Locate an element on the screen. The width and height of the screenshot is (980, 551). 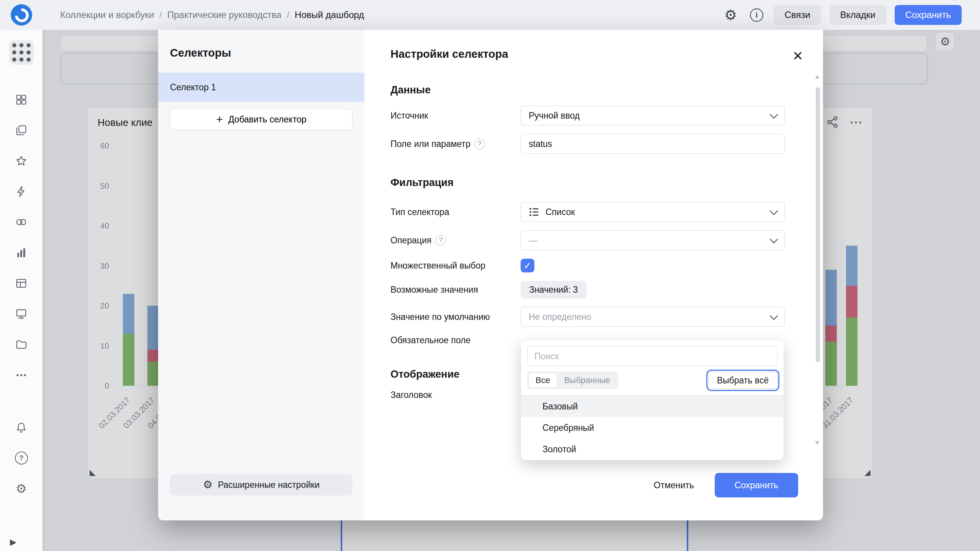
sidebar-item-editor is located at coordinates (21, 314).